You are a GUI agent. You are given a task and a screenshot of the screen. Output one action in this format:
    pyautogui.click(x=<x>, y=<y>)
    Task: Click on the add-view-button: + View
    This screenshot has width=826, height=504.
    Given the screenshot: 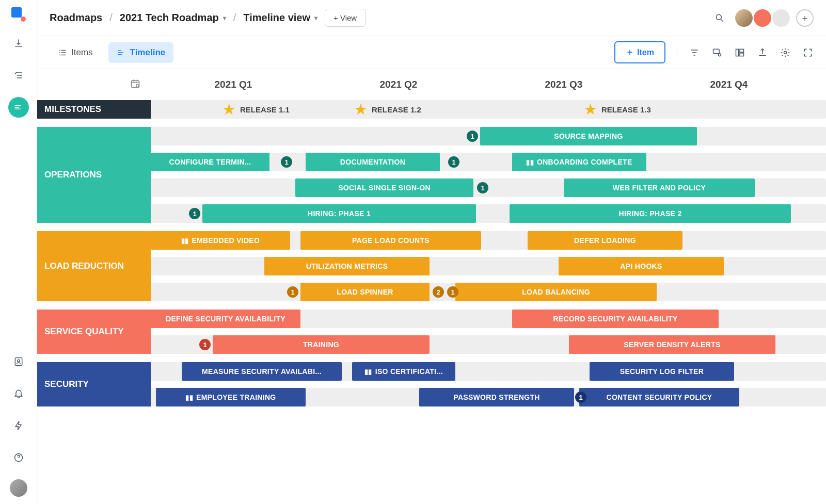 What is the action you would take?
    pyautogui.click(x=345, y=18)
    